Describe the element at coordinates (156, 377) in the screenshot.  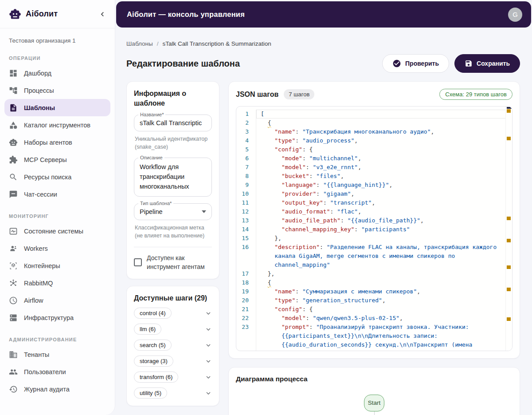
I see `step-group-chip: transform (6)` at that location.